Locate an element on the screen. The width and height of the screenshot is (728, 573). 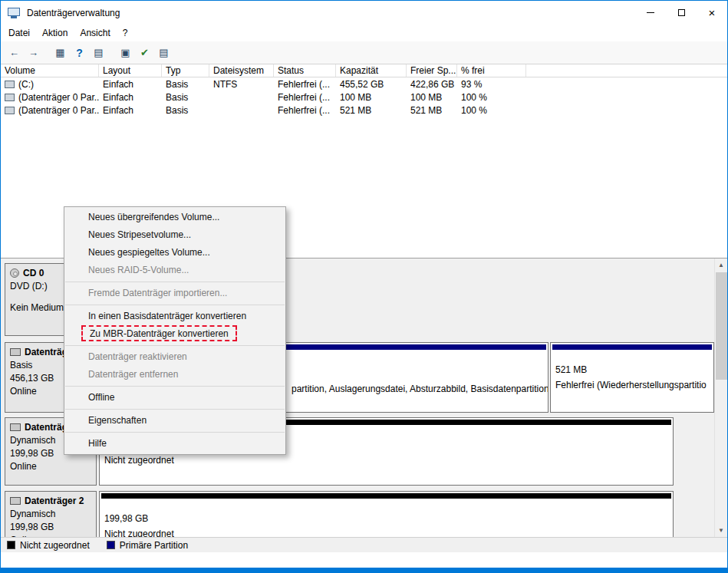
disk1-status: Online is located at coordinates (51, 466).